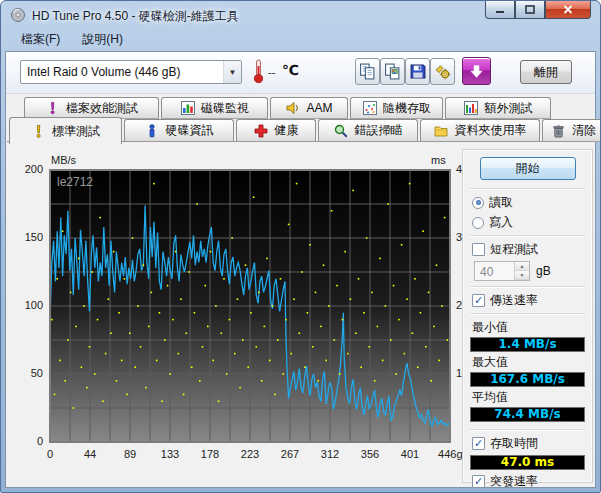 Image resolution: width=601 pixels, height=493 pixels. I want to click on window-buttons, so click(538, 10).